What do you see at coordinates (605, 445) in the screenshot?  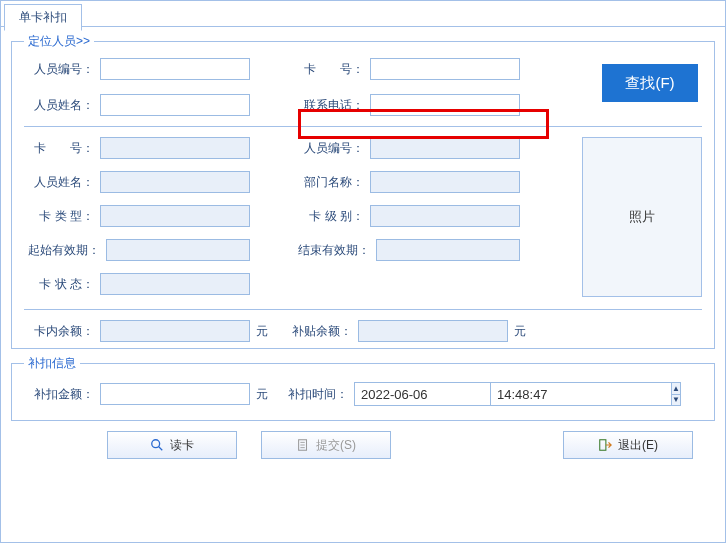 I see `exit-icon` at bounding box center [605, 445].